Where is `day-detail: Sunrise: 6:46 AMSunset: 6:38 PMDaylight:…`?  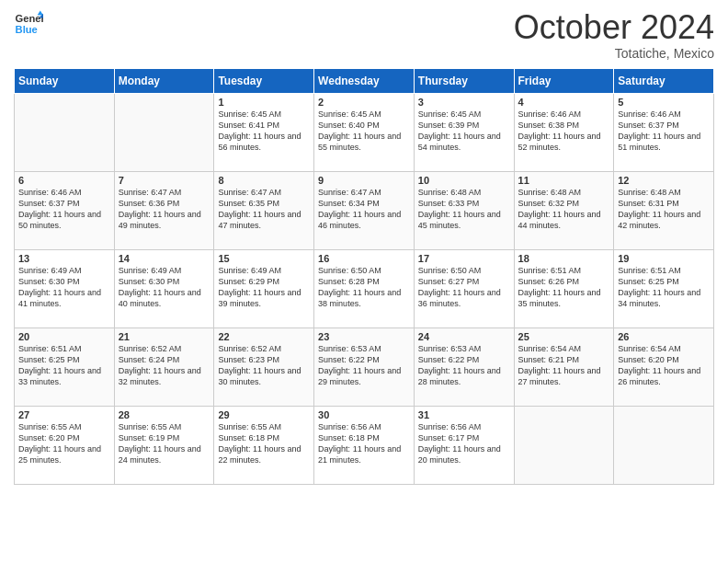 day-detail: Sunrise: 6:46 AMSunset: 6:38 PMDaylight:… is located at coordinates (564, 131).